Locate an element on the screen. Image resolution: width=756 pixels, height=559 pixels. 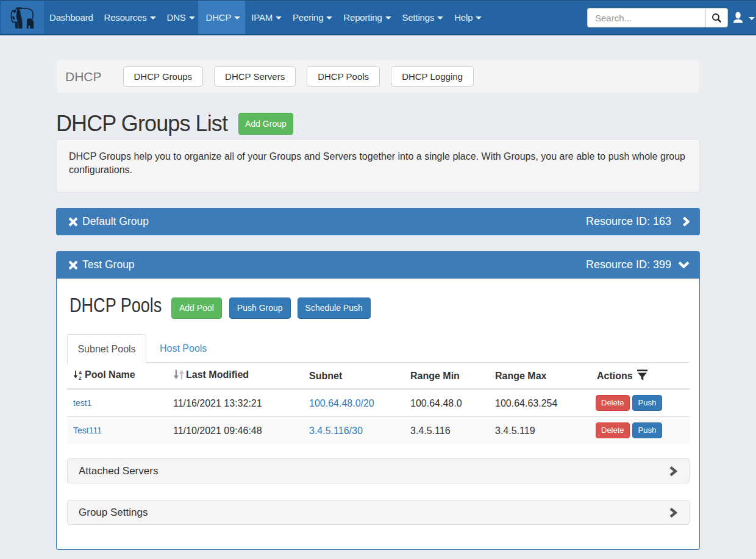
svg-text: Z is located at coordinates (80, 377).